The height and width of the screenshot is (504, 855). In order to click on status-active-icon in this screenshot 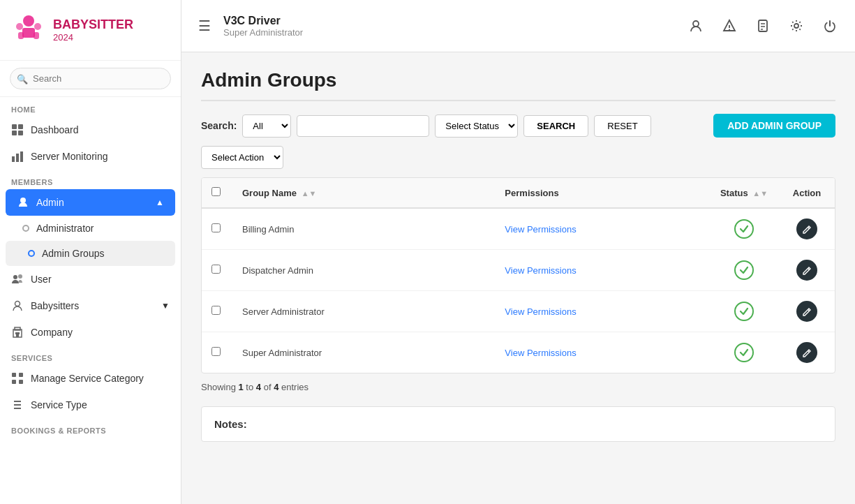, I will do `click(744, 270)`.